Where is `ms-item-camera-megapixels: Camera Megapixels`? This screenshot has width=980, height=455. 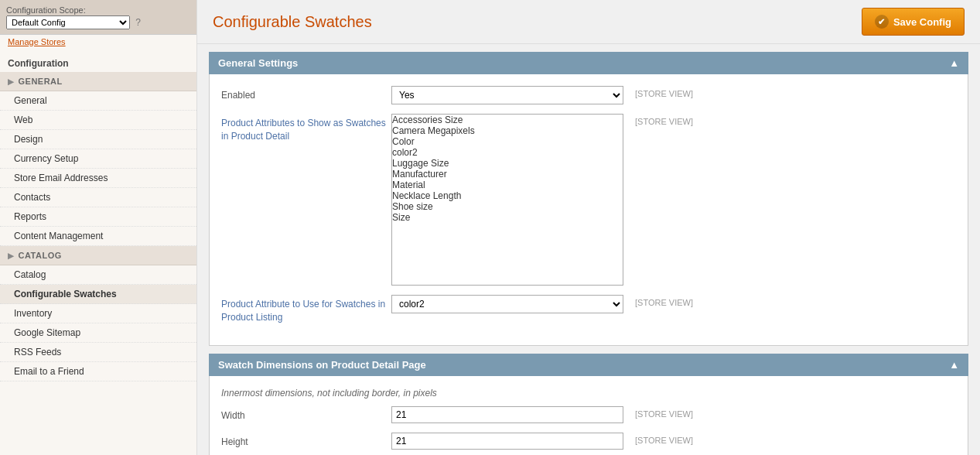
ms-item-camera-megapixels: Camera Megapixels is located at coordinates (507, 131).